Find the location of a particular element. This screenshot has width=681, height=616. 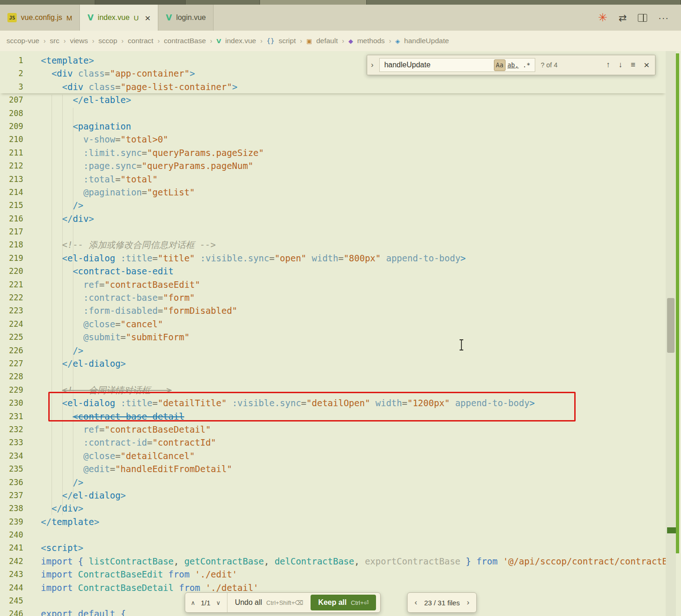

find-query-text: handleUpdate is located at coordinates (438, 65).